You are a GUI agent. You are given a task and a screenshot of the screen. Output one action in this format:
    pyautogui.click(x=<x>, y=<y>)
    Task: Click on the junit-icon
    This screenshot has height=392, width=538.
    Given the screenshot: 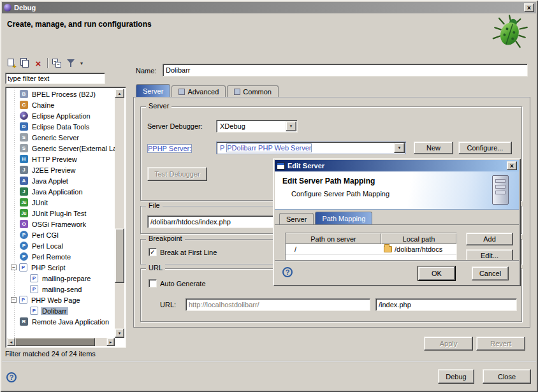 What is the action you would take?
    pyautogui.click(x=24, y=203)
    